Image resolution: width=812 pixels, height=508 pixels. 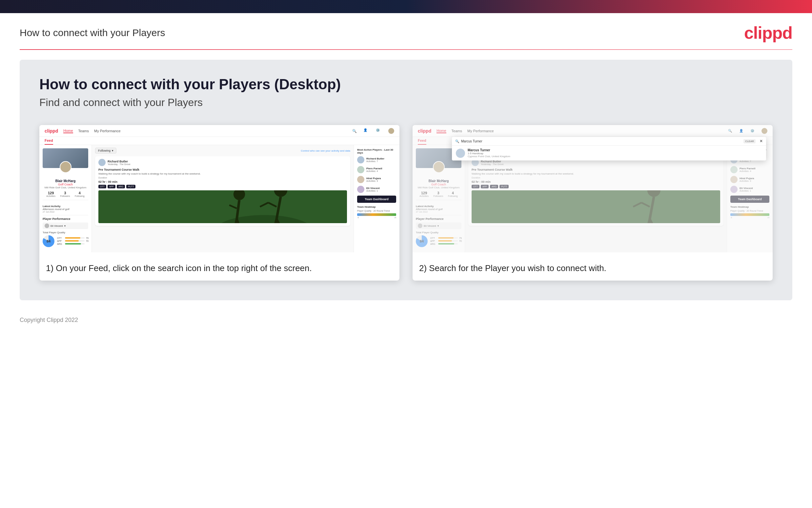 I want to click on search-icon-nav: 🔍, so click(x=354, y=131).